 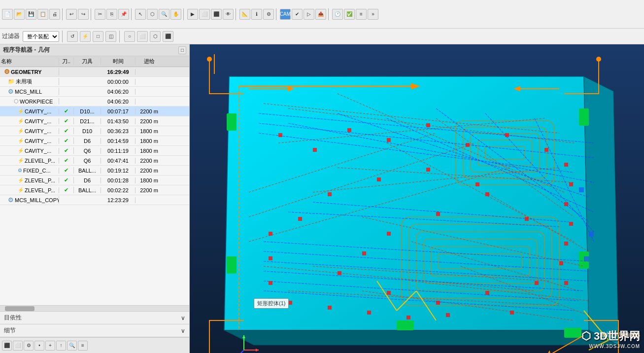 I want to click on panel-close-btn: □, so click(x=182, y=50).